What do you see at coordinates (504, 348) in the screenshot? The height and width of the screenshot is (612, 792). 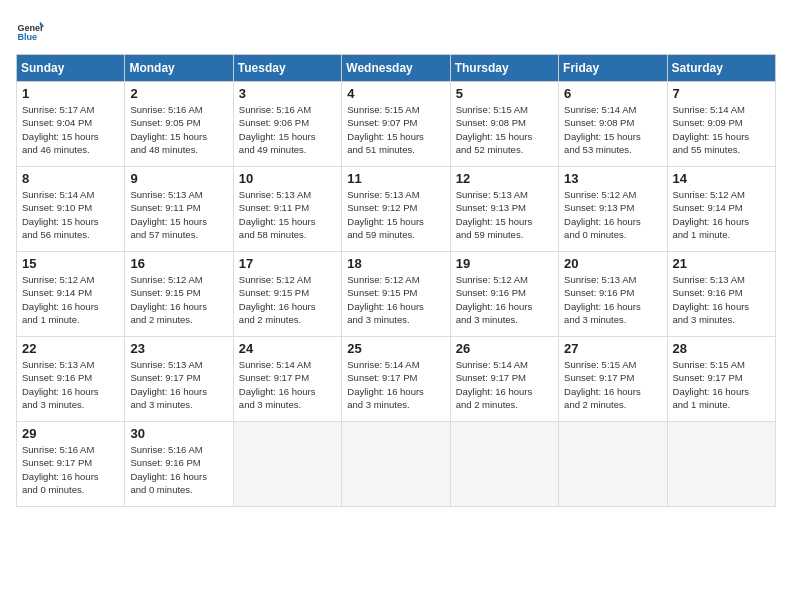 I see `day-number: 26` at bounding box center [504, 348].